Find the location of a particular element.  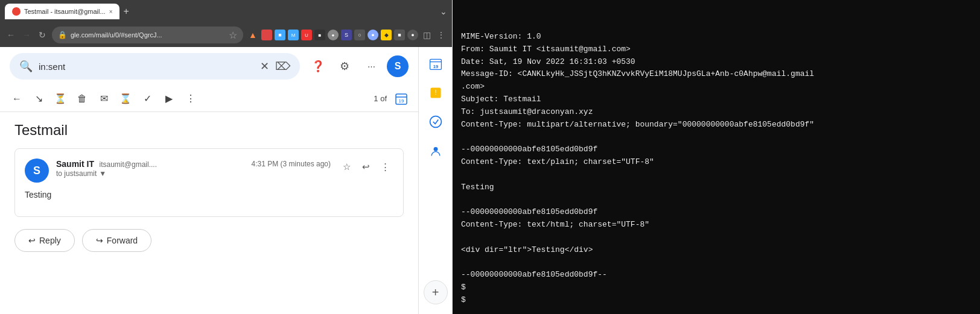

ext-icon-10: ◆ is located at coordinates (386, 35).